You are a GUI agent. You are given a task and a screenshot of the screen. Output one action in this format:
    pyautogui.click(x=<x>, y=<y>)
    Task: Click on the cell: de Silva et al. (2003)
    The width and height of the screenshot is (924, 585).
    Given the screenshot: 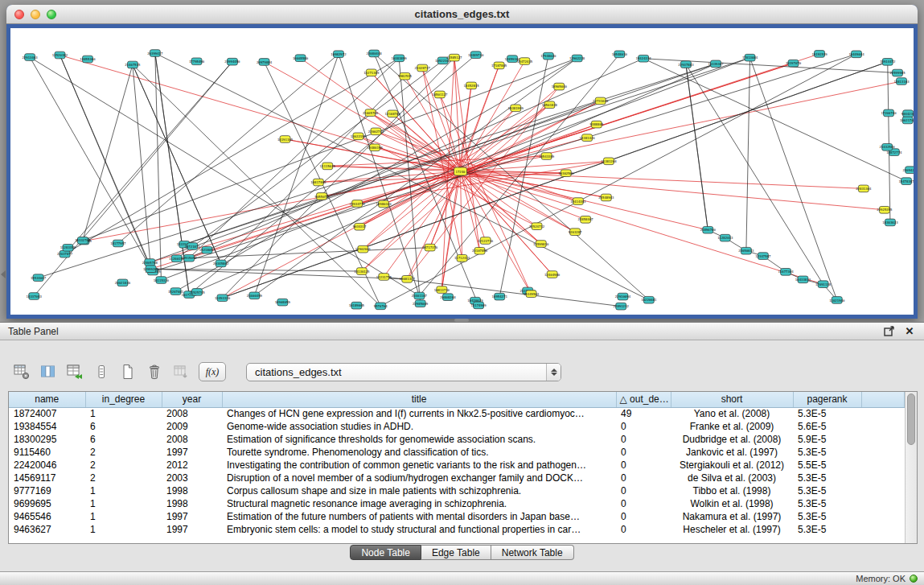 What is the action you would take?
    pyautogui.click(x=732, y=478)
    